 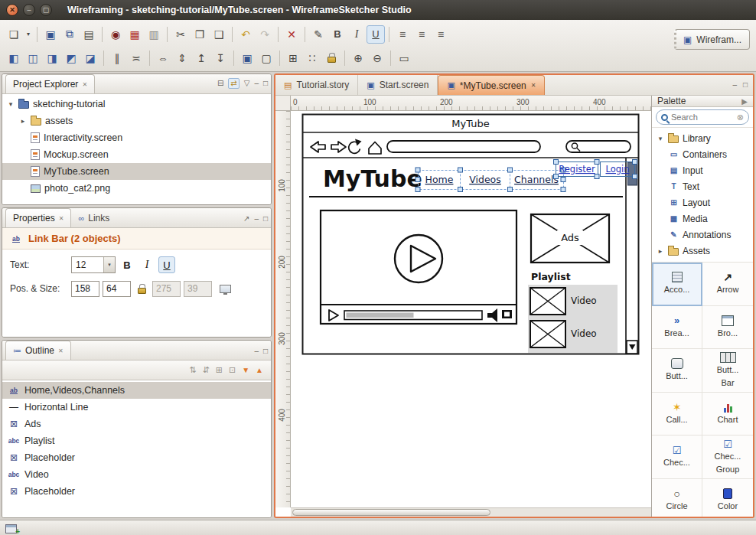 I want to click on wf-playlist: Video Video, so click(x=572, y=318).